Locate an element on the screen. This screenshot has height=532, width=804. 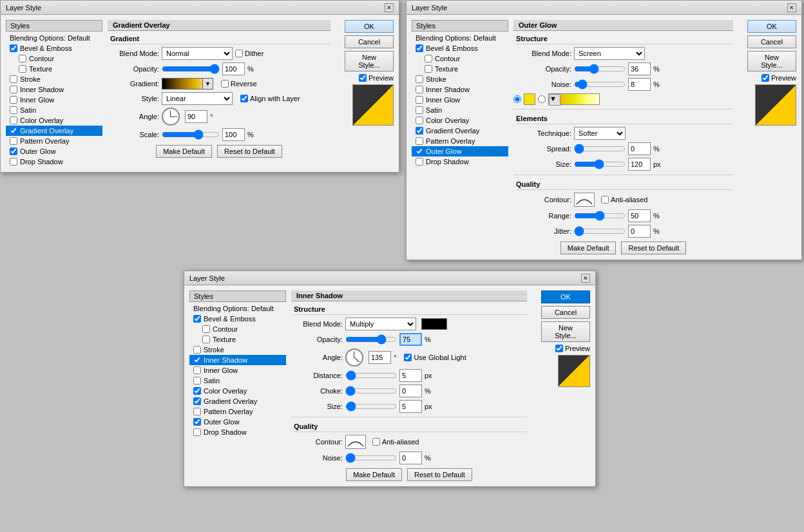
cb-3-drop-shadow is located at coordinates (197, 432).